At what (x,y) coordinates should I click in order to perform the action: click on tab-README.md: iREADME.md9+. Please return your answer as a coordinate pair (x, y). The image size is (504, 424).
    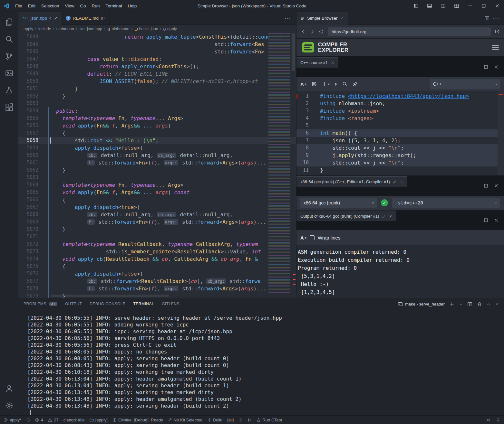
    Looking at the image, I should click on (86, 18).